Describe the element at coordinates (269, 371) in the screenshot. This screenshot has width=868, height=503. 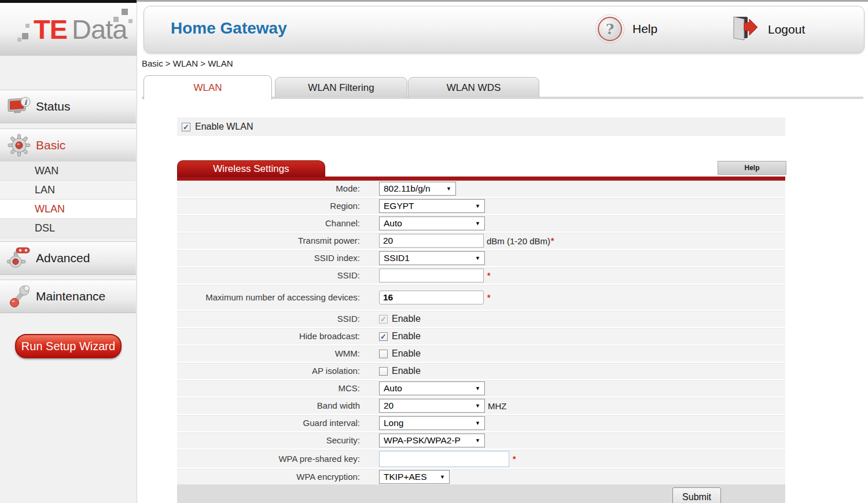
I see `field-label: AP isolation:` at that location.